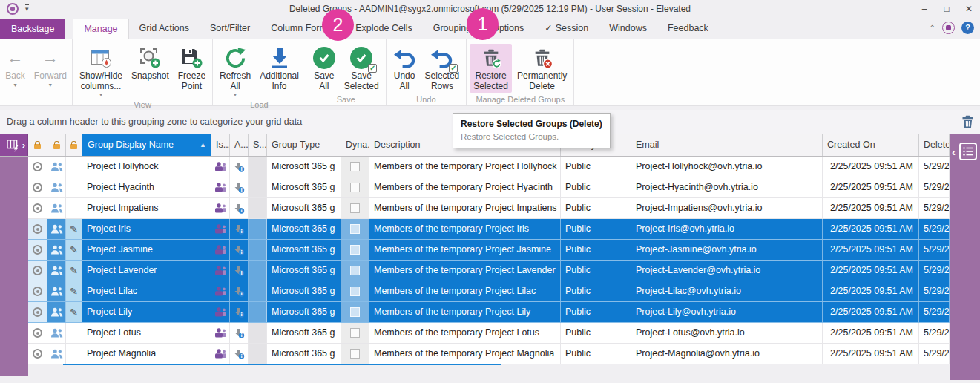 This screenshot has width=980, height=383. I want to click on undo-all-button: Undo All, so click(405, 68).